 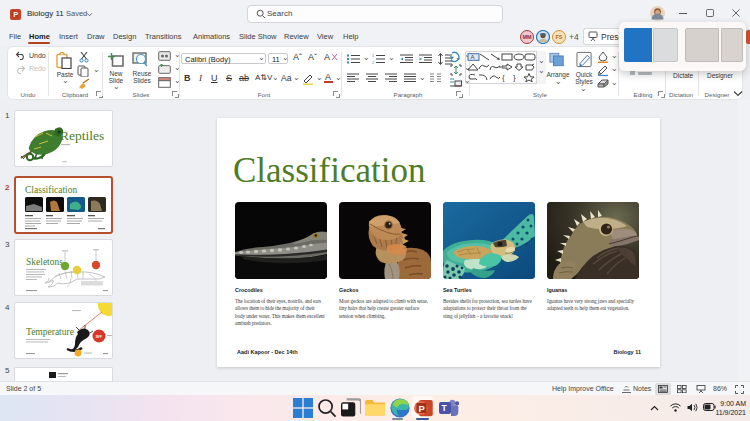 What do you see at coordinates (50, 332) in the screenshot?
I see `svg-text: Temperature` at bounding box center [50, 332].